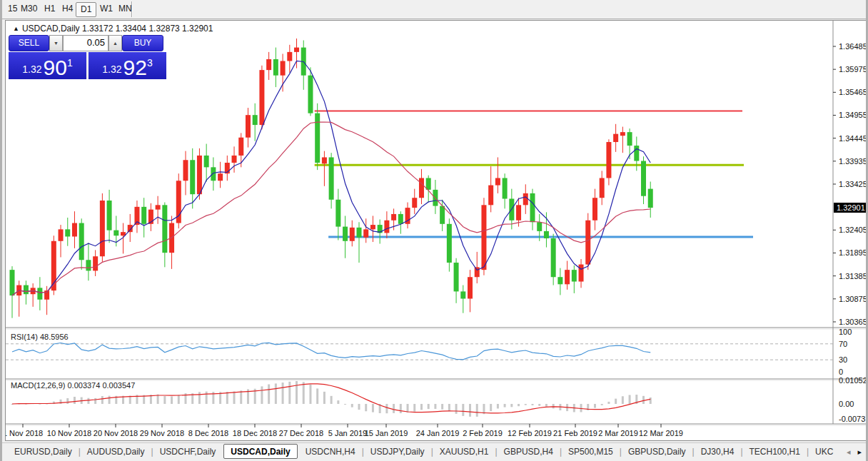 This screenshot has height=461, width=868. What do you see at coordinates (50, 10) in the screenshot?
I see `timeframe-button-h1: H1` at bounding box center [50, 10].